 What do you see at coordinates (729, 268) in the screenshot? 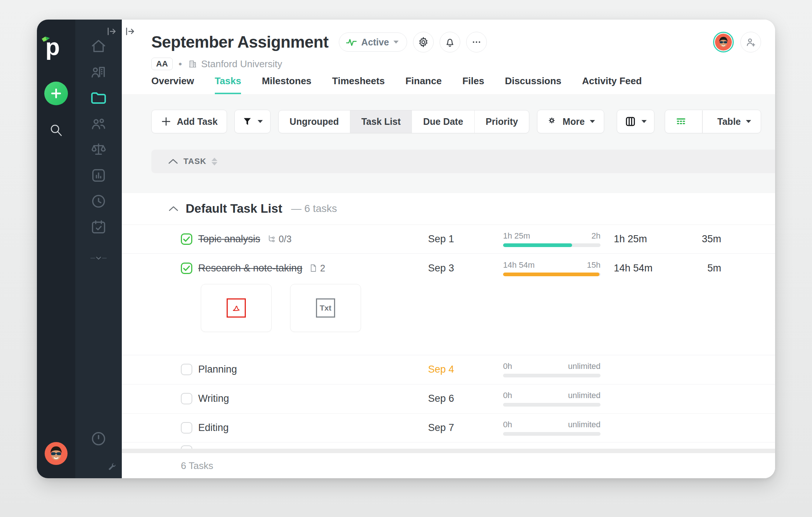
I see `time-remaining: 5m` at bounding box center [729, 268].